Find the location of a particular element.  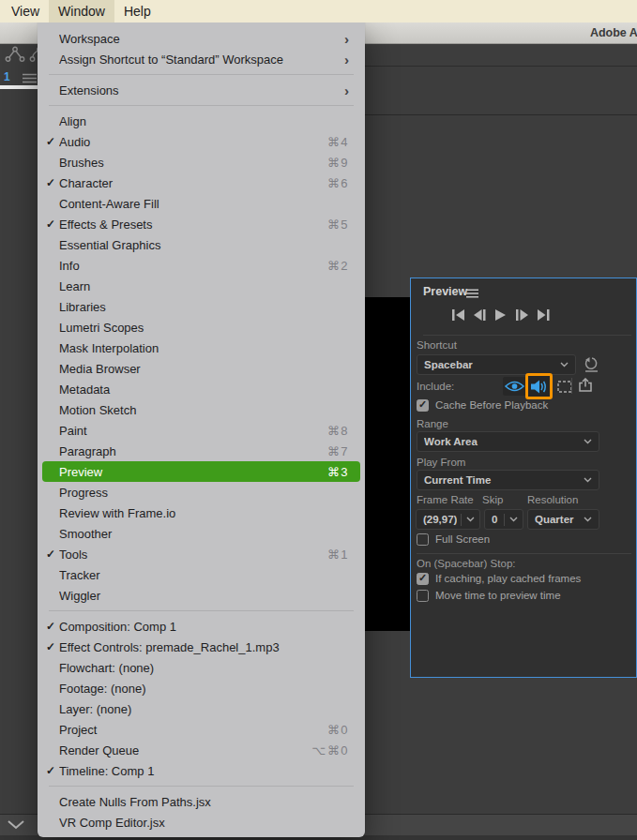

menu-item-content-aware-fill: Content-Aware Fill is located at coordinates (201, 203).